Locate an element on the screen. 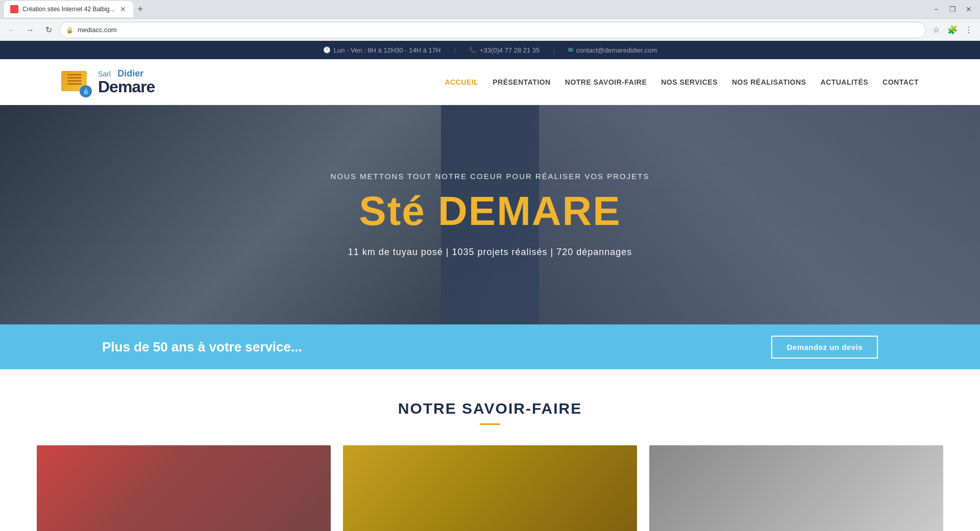 The image size is (980, 531). logo-didier-text: Didier is located at coordinates (131, 73).